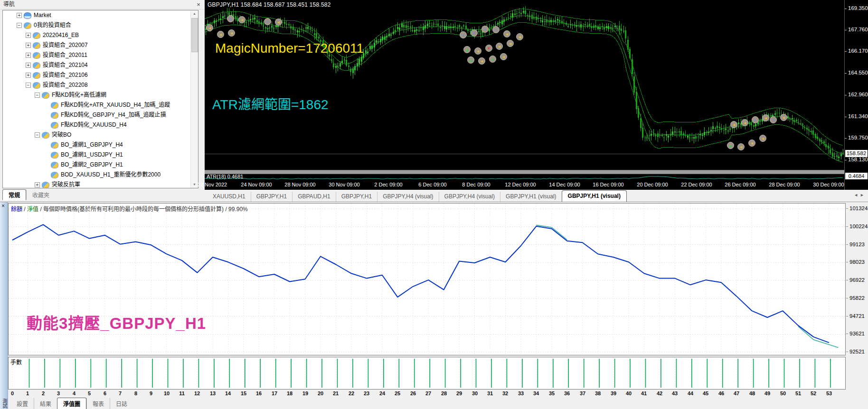 The height and width of the screenshot is (409, 868). I want to click on date-axis-label: 22 Dec 09:00, so click(696, 185).